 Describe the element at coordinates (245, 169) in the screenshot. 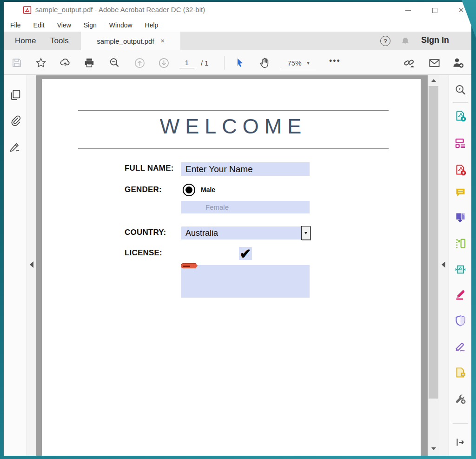

I see `full-name-input: Enter Your Name` at that location.